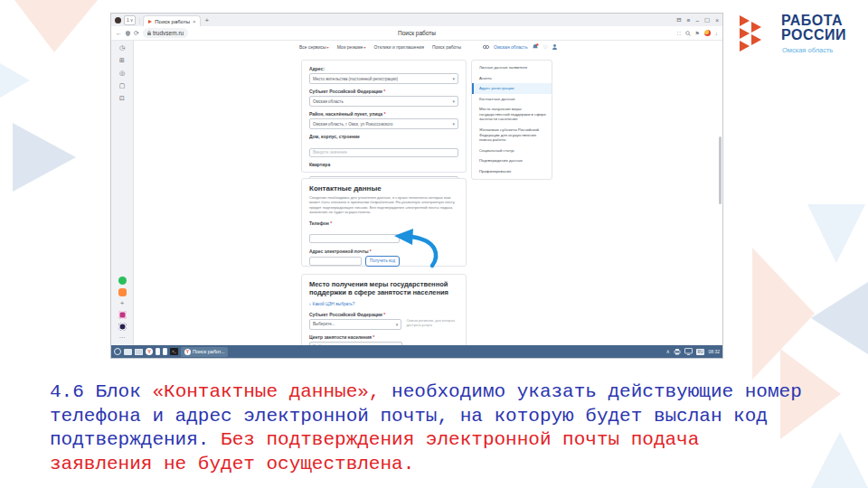 The width and height of the screenshot is (868, 488). I want to click on extensions-grid-icon: ∷, so click(679, 33).